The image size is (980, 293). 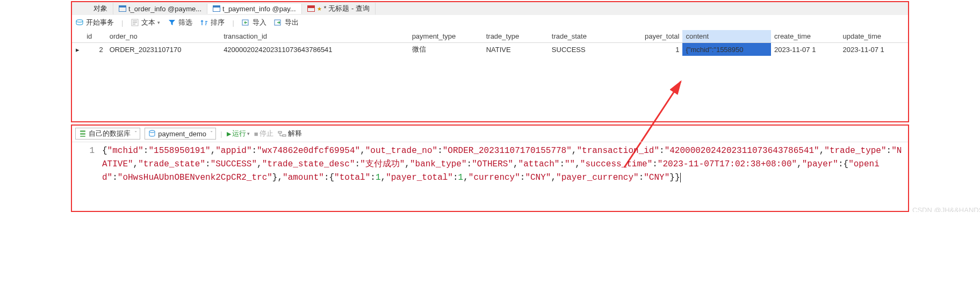 I want to click on label: 筛选, so click(x=185, y=23).